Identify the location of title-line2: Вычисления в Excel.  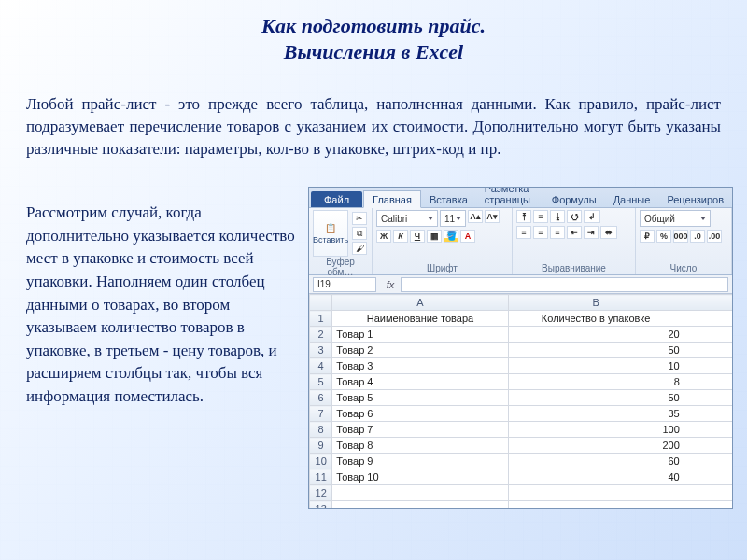
(374, 52).